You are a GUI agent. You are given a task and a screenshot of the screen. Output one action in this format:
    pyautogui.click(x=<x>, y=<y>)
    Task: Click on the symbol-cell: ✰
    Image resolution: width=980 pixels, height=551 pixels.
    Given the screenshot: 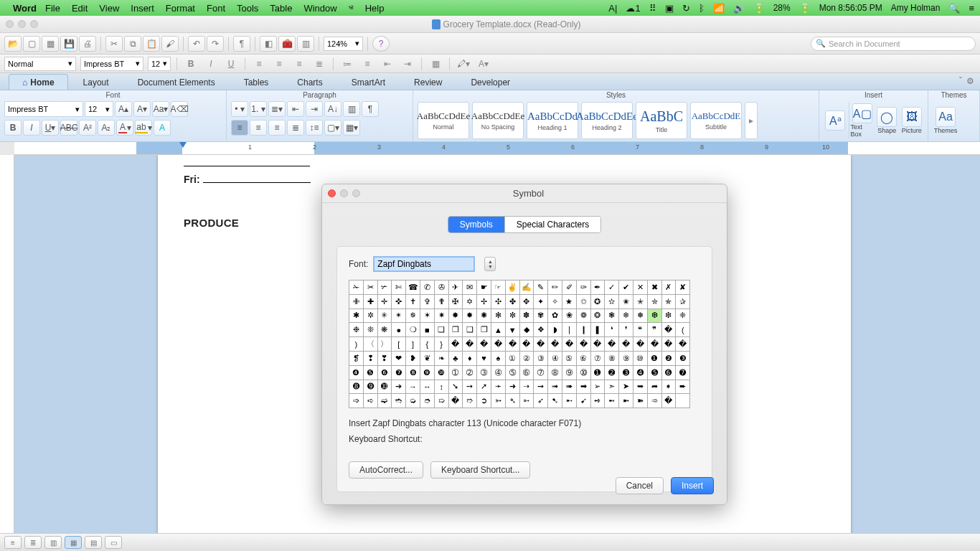 What is the action you would take?
    pyautogui.click(x=683, y=302)
    